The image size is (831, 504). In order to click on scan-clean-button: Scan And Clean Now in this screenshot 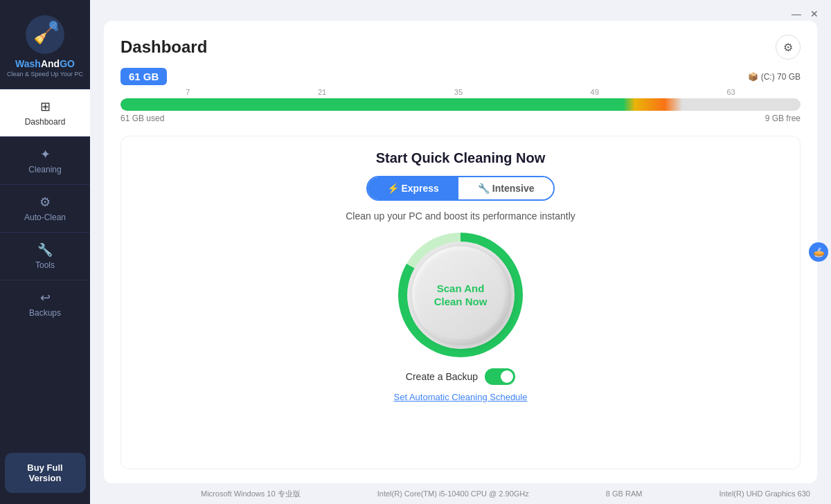, I will do `click(461, 295)`.